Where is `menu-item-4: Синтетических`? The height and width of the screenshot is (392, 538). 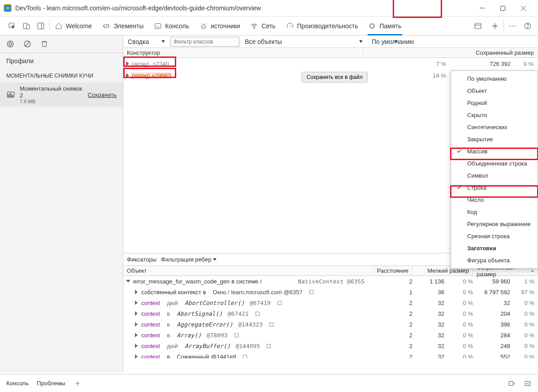
menu-item-4: Синтетических is located at coordinates (494, 127).